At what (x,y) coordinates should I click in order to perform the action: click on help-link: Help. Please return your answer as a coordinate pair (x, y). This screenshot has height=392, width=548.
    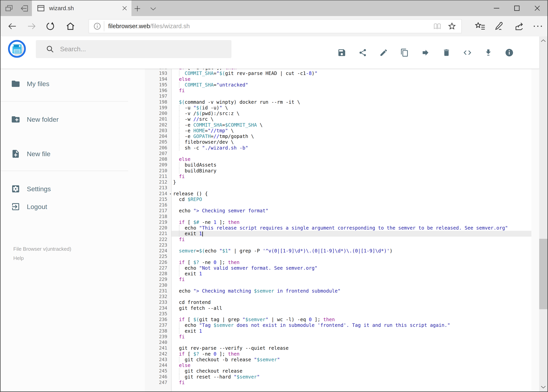
    Looking at the image, I should click on (18, 258).